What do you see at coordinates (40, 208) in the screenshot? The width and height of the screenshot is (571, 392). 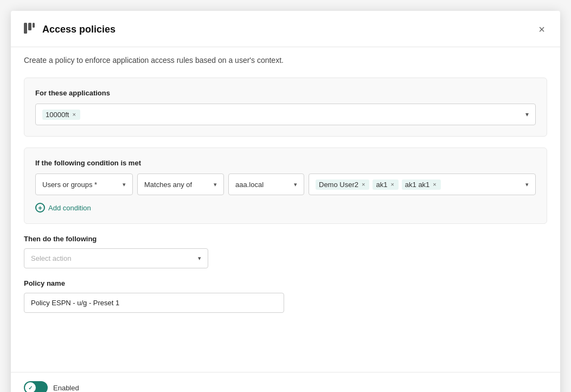 I see `add-condition-plus-icon: +` at bounding box center [40, 208].